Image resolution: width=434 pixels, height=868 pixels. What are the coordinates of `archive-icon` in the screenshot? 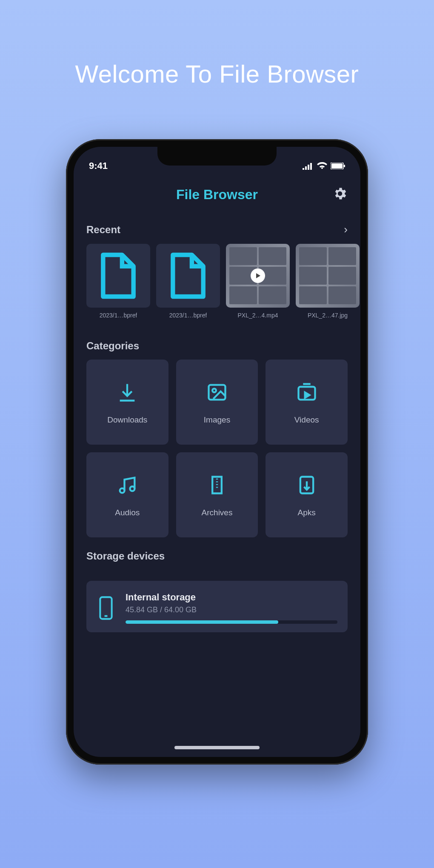 It's located at (217, 485).